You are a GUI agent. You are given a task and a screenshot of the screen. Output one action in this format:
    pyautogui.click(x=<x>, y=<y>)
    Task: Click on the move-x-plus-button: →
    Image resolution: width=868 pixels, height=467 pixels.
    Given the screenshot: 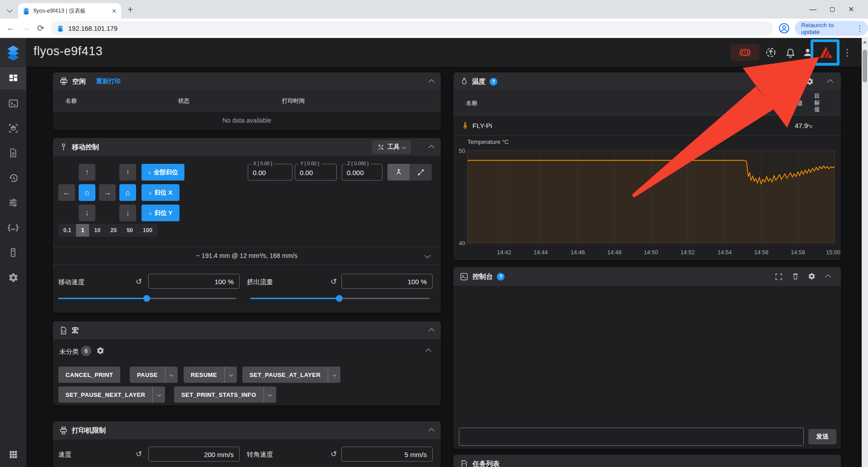 What is the action you would take?
    pyautogui.click(x=108, y=193)
    